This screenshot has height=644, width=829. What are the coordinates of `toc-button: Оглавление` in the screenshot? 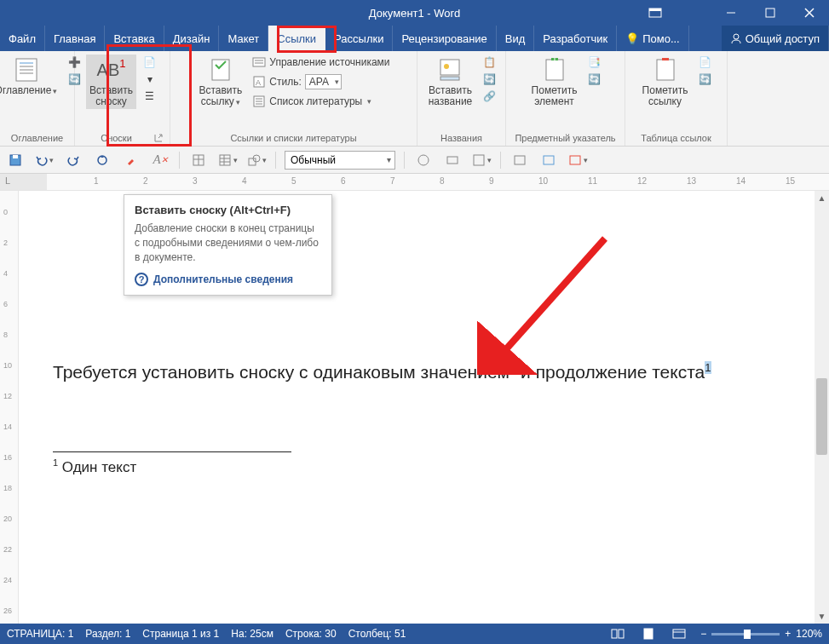 It's located at (31, 77).